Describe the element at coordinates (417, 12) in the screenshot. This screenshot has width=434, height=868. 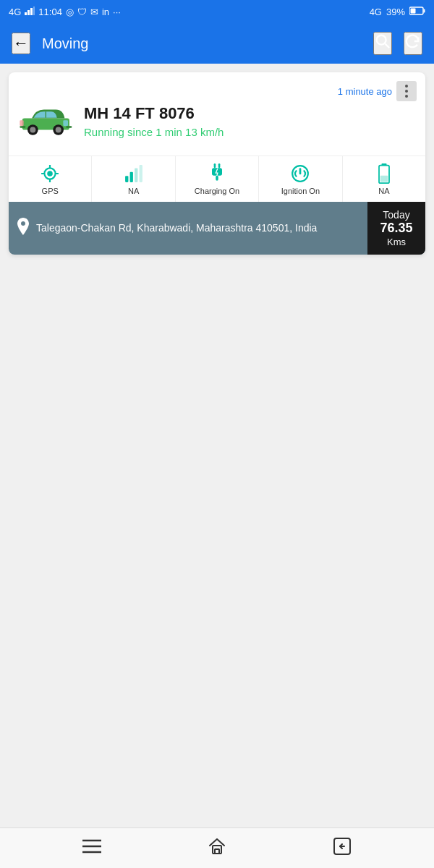
I see `battery-icon` at that location.